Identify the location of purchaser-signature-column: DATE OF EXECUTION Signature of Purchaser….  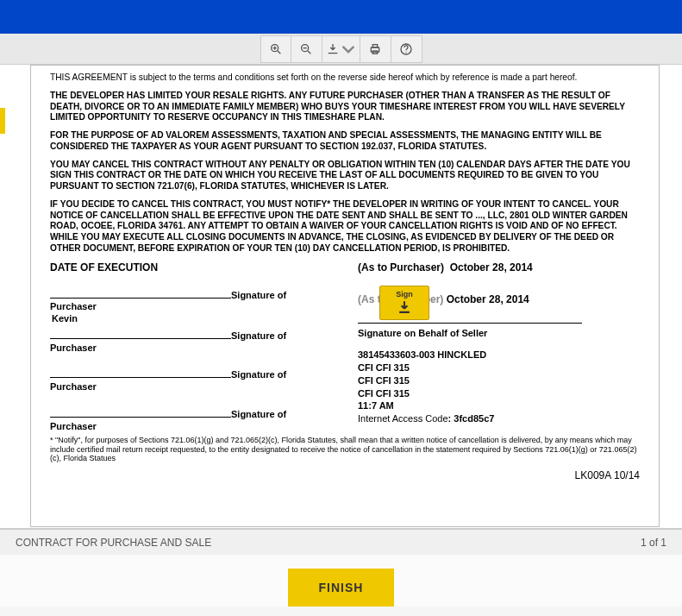
(191, 347).